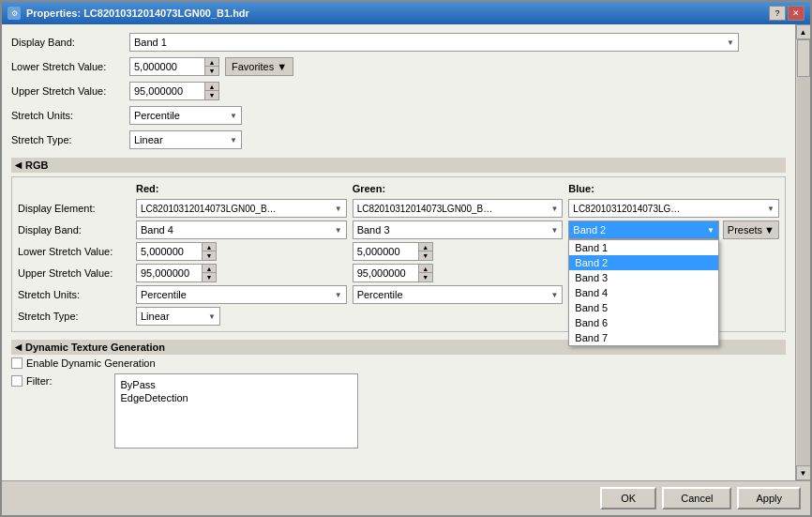  I want to click on upper-stretch-down: ▼, so click(212, 96).